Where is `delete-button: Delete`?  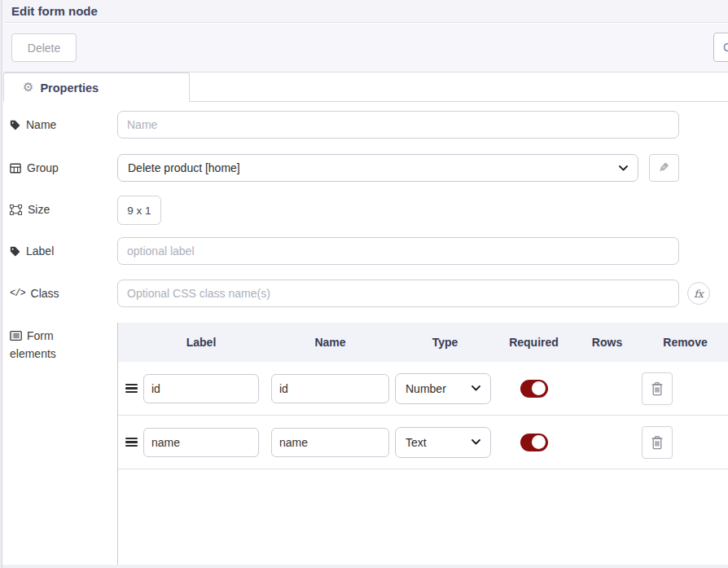 delete-button: Delete is located at coordinates (44, 47).